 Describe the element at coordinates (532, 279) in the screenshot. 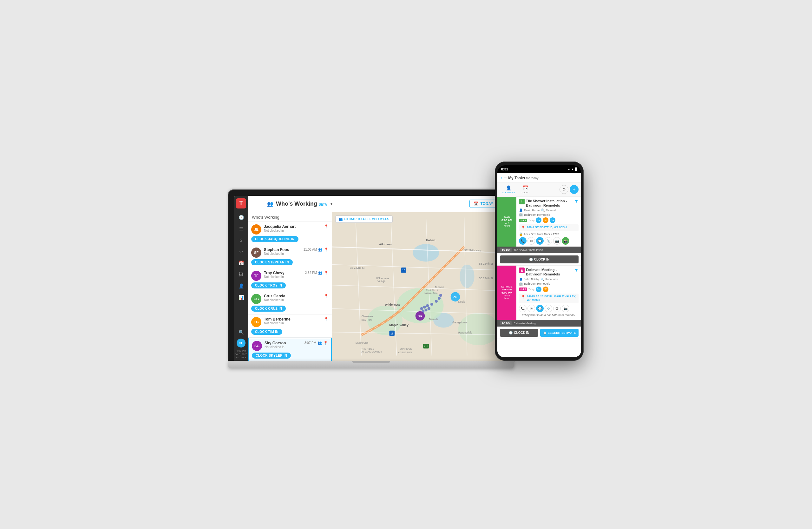

I see `task-2-person: John Bobby` at that location.